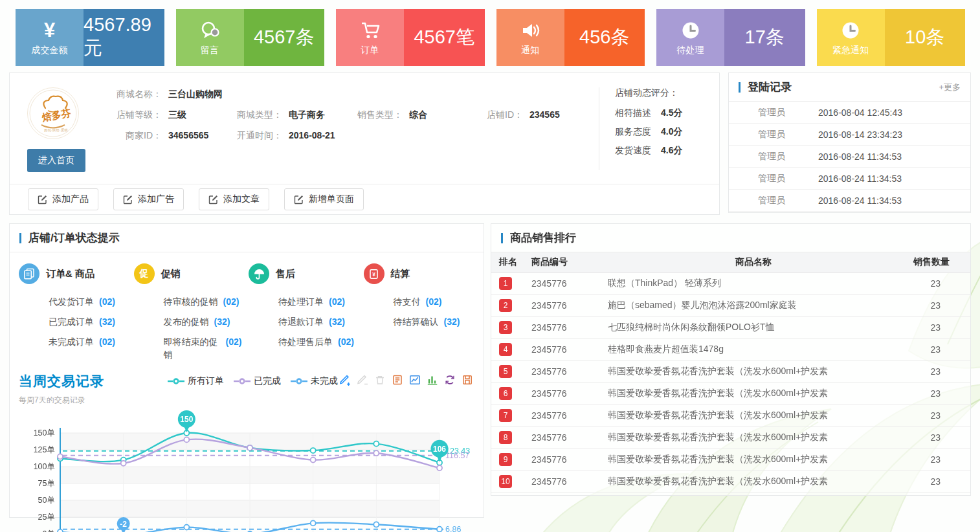 The width and height of the screenshot is (980, 532). Describe the element at coordinates (444, 38) in the screenshot. I see `stat-card-value: 4567笔` at that location.